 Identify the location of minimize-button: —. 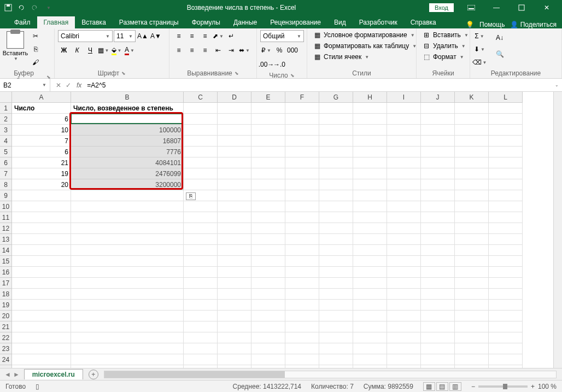
(496, 8).